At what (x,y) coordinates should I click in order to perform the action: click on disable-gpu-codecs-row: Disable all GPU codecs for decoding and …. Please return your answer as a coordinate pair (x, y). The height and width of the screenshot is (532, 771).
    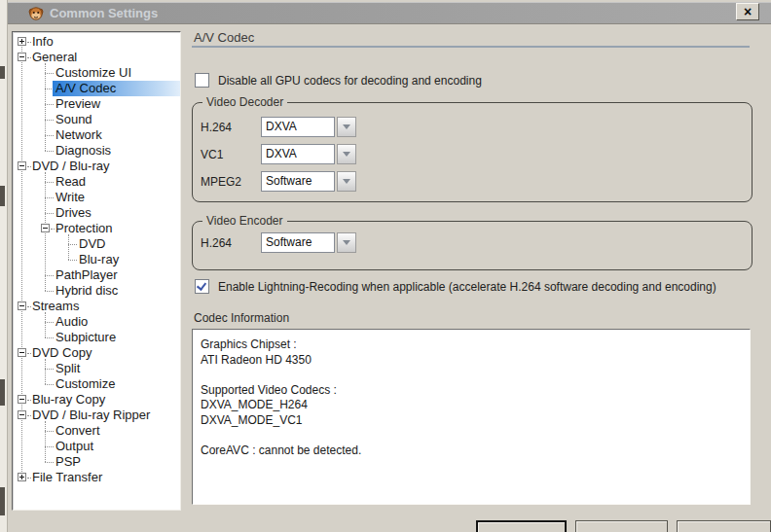
    Looking at the image, I should click on (339, 80).